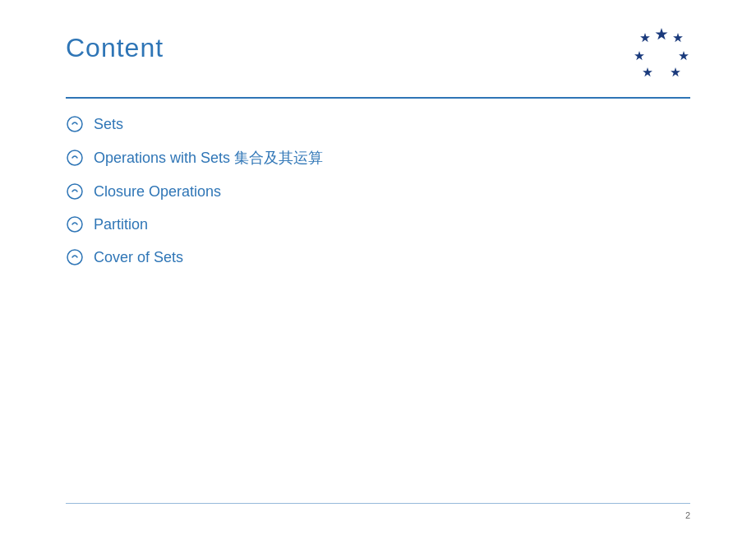 The width and height of the screenshot is (756, 535). What do you see at coordinates (209, 158) in the screenshot?
I see `list-label-1: Operations with Sets 集合及其运算` at bounding box center [209, 158].